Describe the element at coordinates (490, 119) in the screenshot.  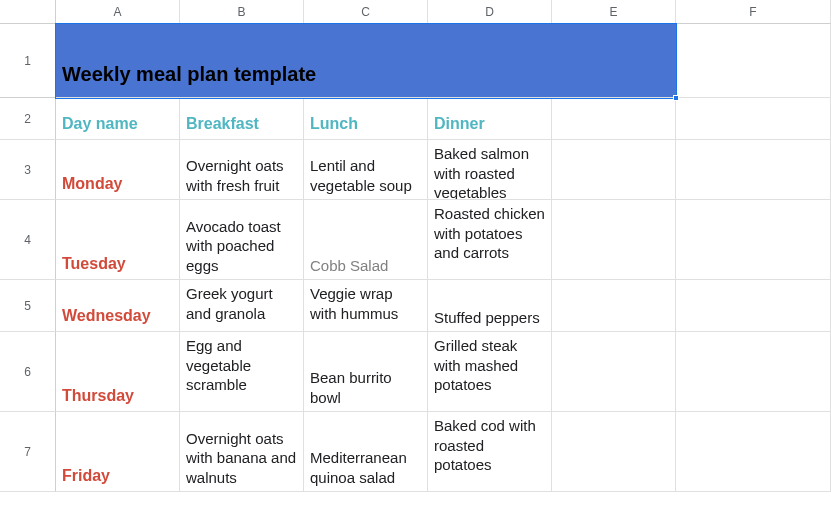
I see `cell-d2: Dinner` at that location.